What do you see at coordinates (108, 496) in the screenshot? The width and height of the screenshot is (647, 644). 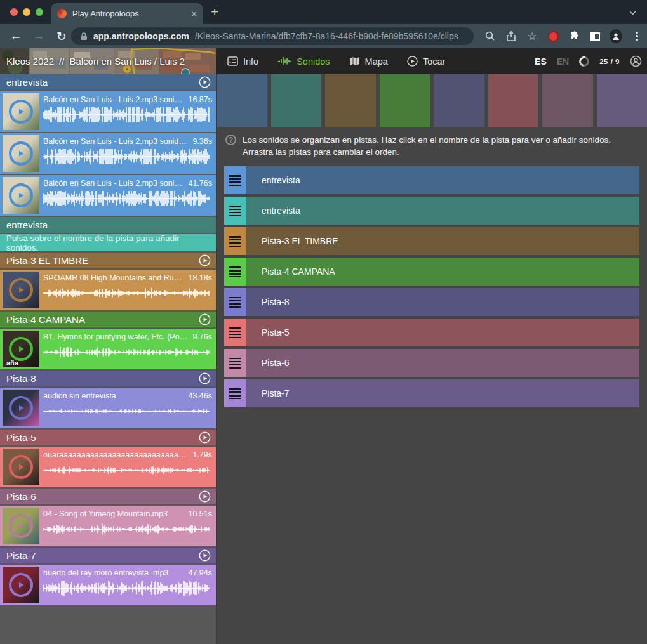 I see `track-header: Pista-6` at bounding box center [108, 496].